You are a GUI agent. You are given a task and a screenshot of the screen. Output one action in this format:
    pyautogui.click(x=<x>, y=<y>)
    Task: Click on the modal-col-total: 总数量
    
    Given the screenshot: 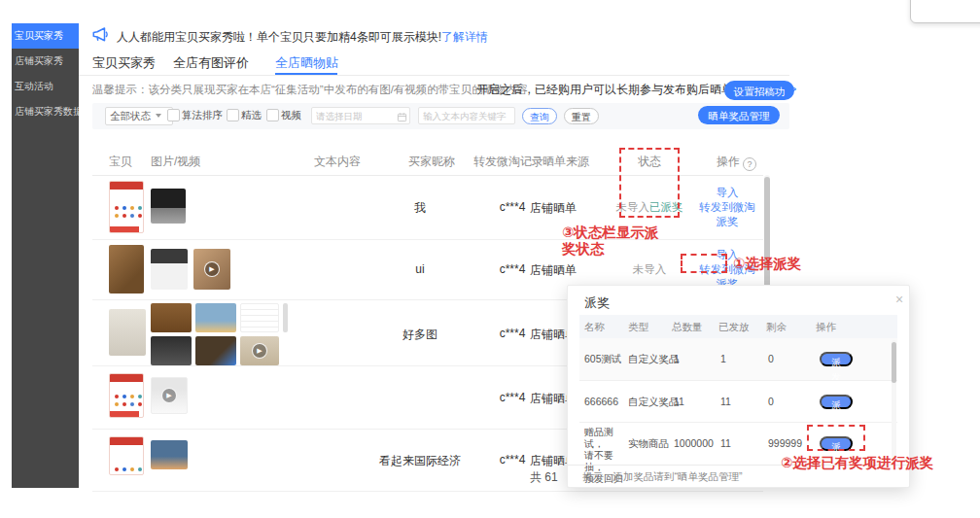 What is the action you would take?
    pyautogui.click(x=687, y=328)
    